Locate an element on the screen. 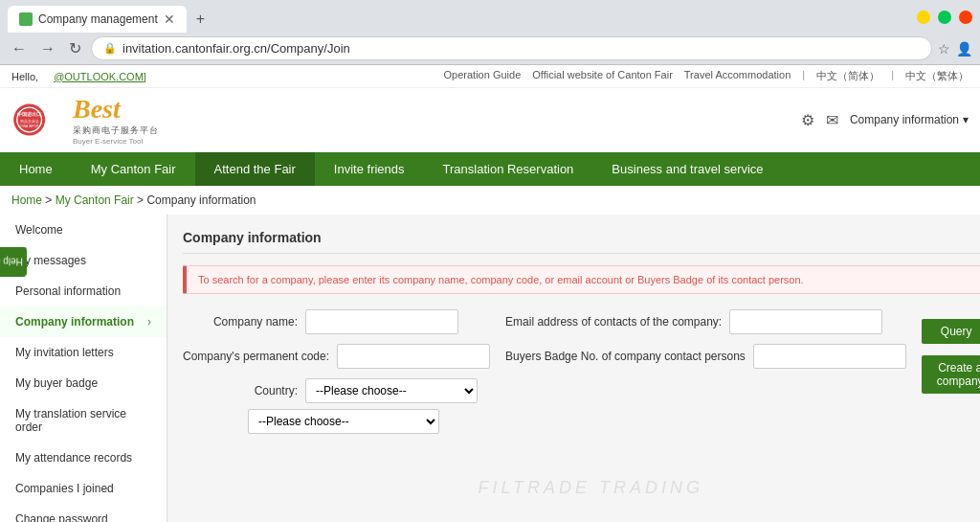 The width and height of the screenshot is (980, 522). back-button: ← is located at coordinates (19, 49).